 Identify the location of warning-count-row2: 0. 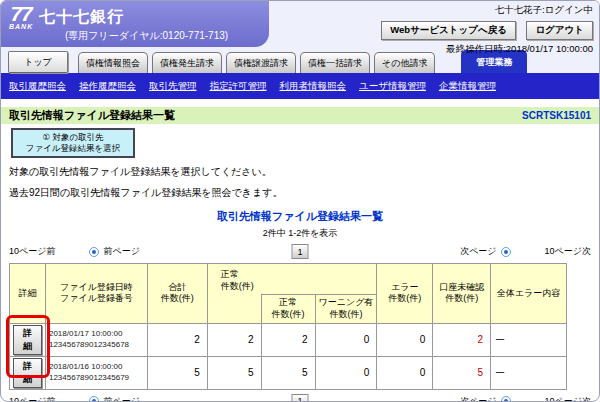
(346, 372).